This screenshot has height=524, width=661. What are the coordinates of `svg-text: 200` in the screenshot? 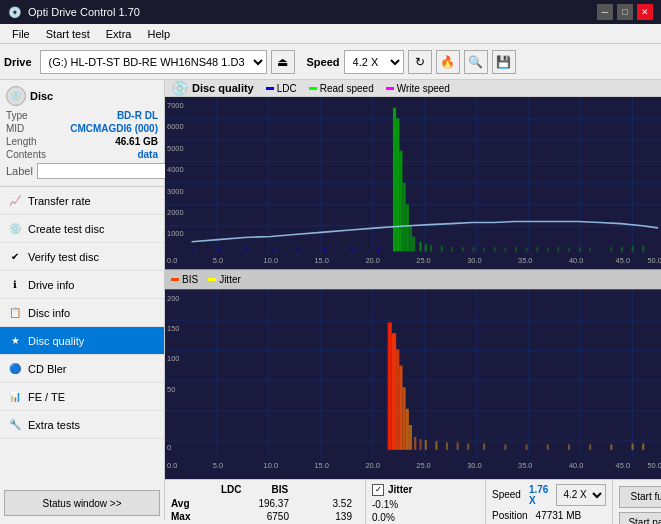 It's located at (173, 298).